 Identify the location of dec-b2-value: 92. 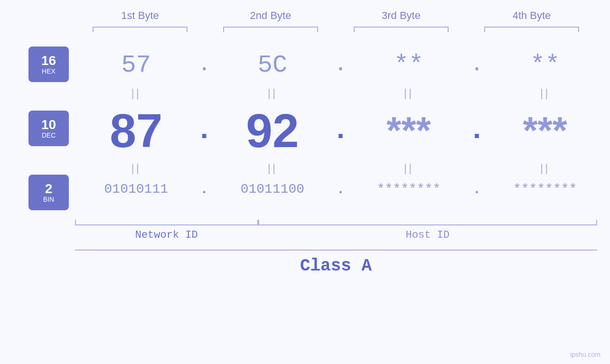
(272, 131).